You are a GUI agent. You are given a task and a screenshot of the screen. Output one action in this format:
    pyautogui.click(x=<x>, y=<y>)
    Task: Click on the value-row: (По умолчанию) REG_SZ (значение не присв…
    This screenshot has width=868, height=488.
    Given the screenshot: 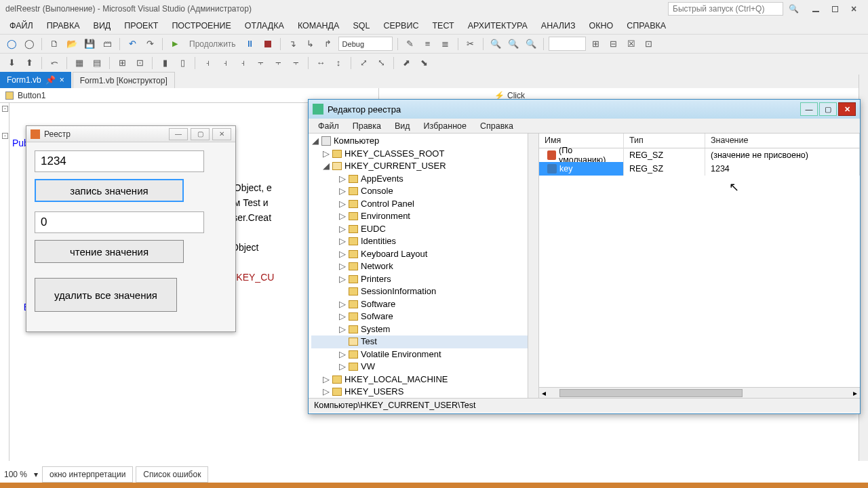 What is the action you would take?
    pyautogui.click(x=700, y=155)
    